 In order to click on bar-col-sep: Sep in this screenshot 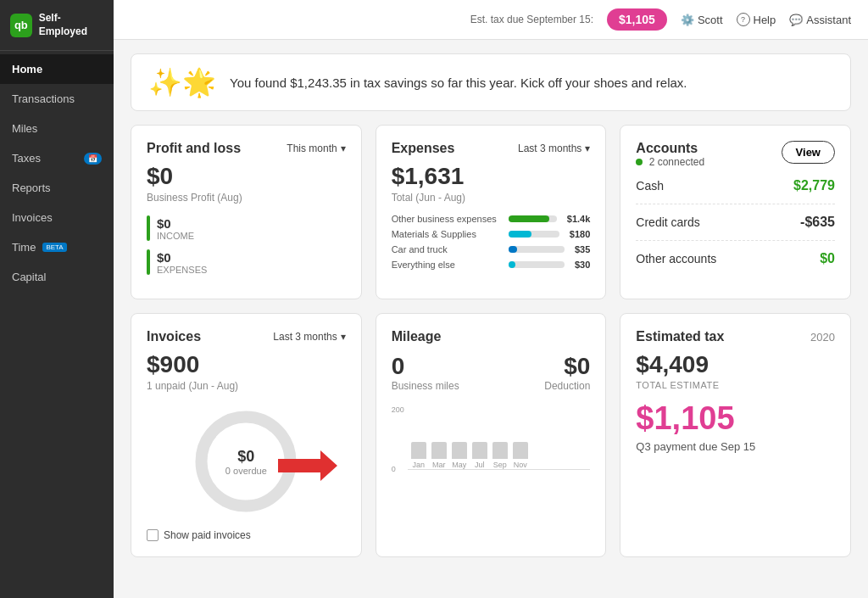, I will do `click(500, 455)`.